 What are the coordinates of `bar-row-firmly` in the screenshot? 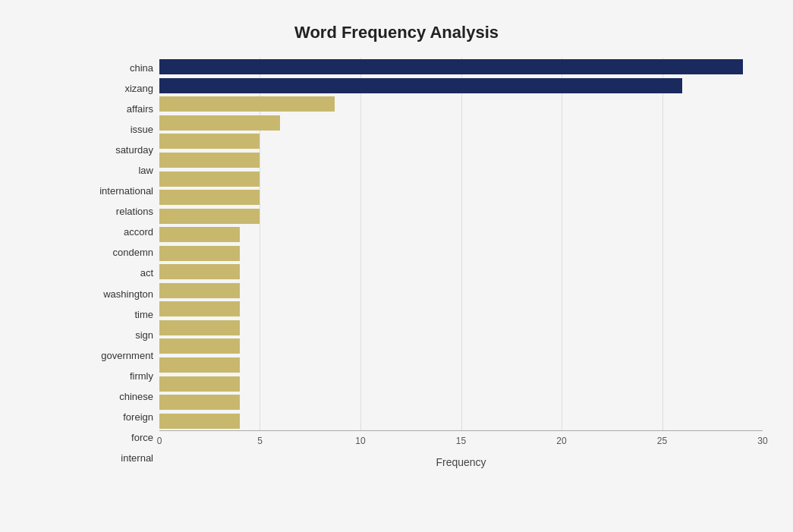 It's located at (461, 346).